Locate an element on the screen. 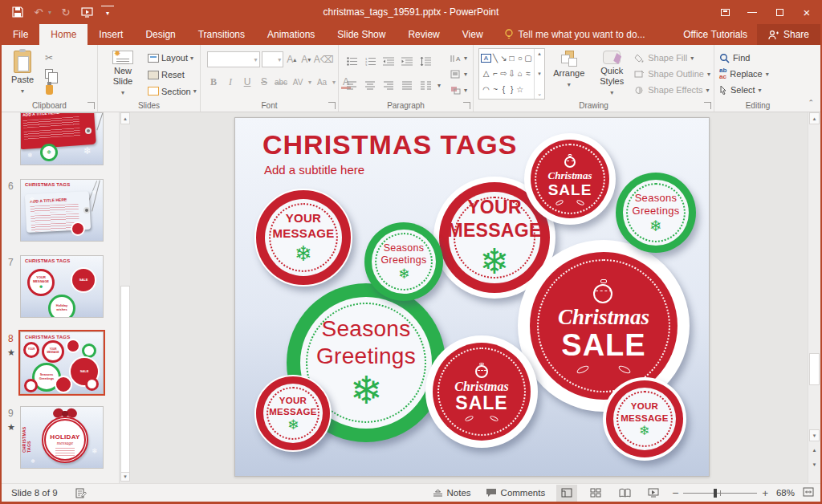 The image size is (822, 504). new-slide-button: New Slide ▾ is located at coordinates (123, 74).